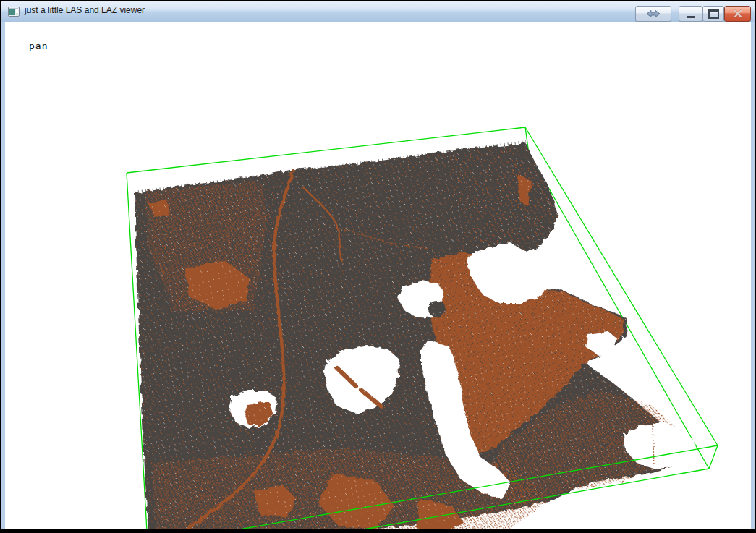 This screenshot has height=533, width=756. What do you see at coordinates (738, 14) in the screenshot?
I see `close-icon` at bounding box center [738, 14].